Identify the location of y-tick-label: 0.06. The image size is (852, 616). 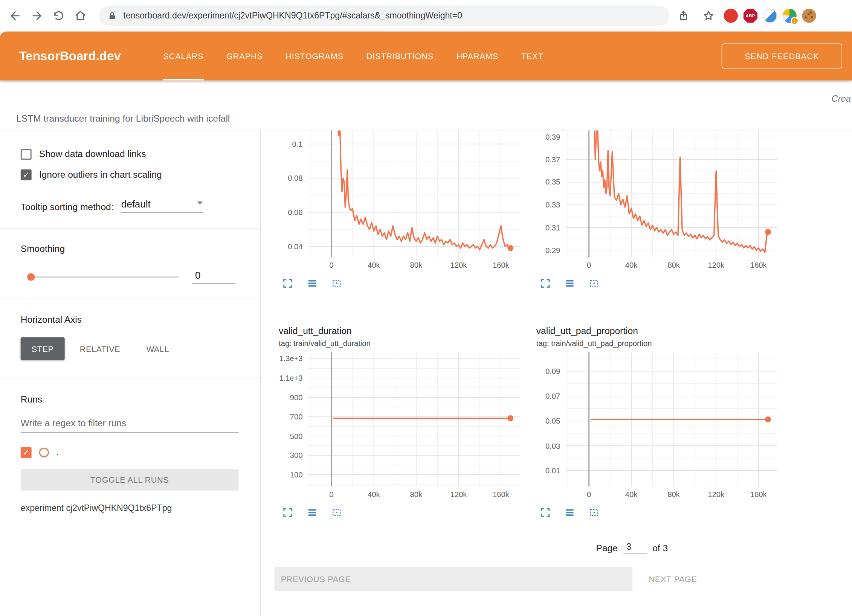
(295, 212).